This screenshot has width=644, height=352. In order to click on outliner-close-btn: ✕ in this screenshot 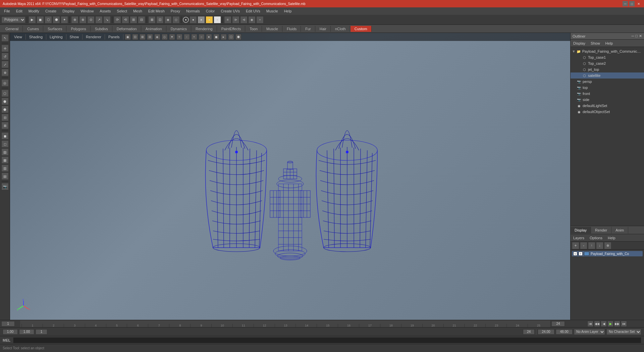, I will do `click(641, 36)`.